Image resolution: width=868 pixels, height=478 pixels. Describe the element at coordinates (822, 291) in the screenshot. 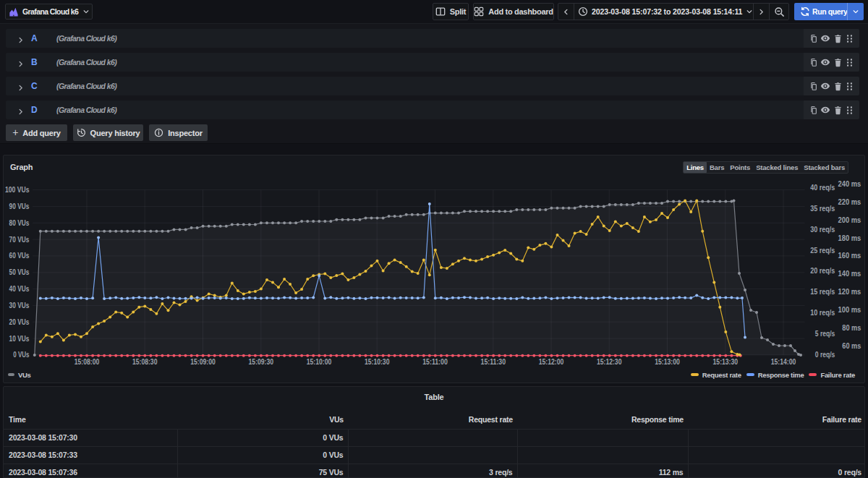

I see `svg-text: 15 req/s` at that location.